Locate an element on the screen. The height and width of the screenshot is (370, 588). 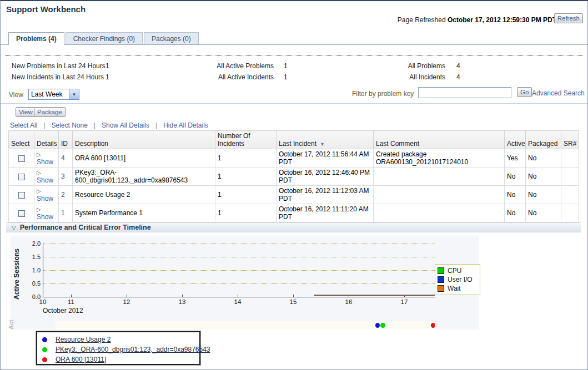
all-problems-value: 4 is located at coordinates (459, 66).